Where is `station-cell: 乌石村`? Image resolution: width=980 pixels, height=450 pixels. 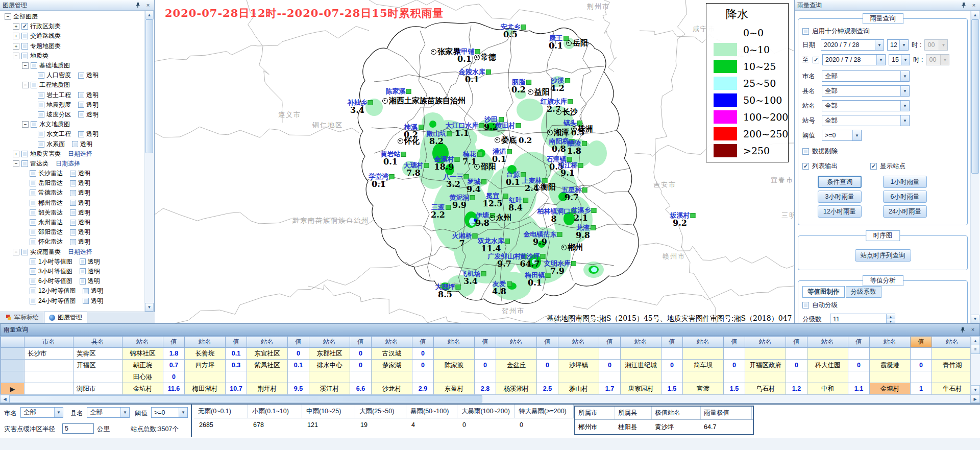 station-cell: 乌石村 is located at coordinates (766, 389).